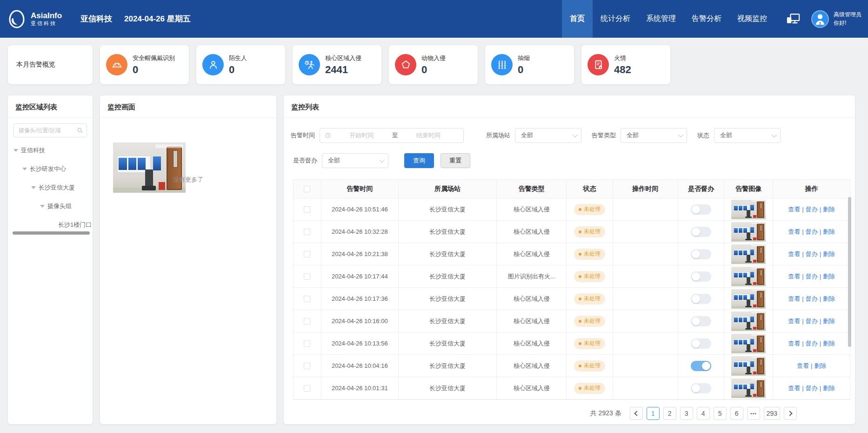 The width and height of the screenshot is (868, 433). What do you see at coordinates (820, 19) in the screenshot?
I see `avatar` at bounding box center [820, 19].